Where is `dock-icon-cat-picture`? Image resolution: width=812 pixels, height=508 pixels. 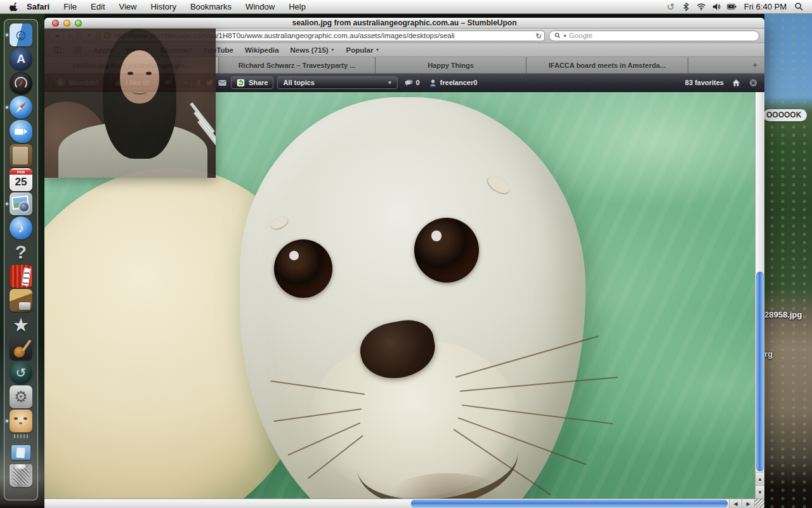
dock-icon-cat-picture is located at coordinates (21, 421).